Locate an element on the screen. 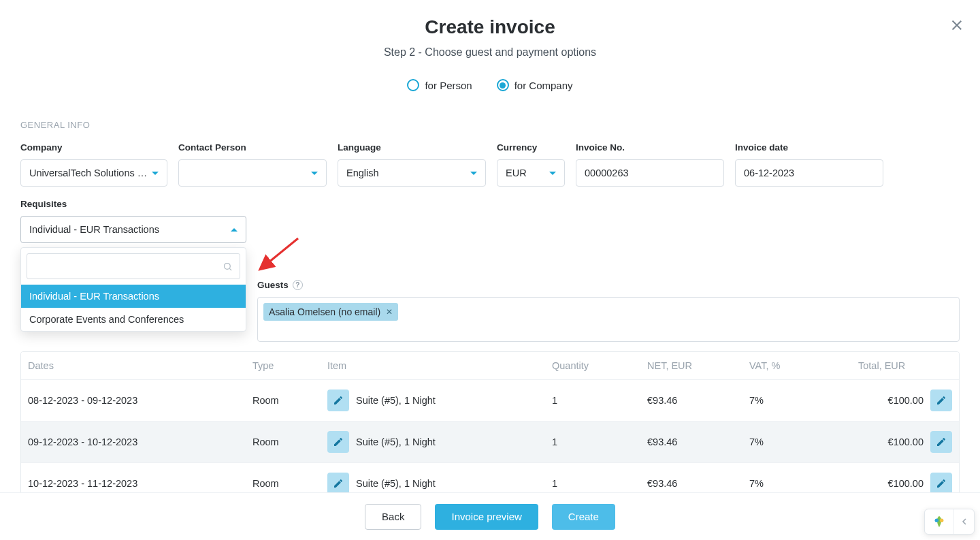 This screenshot has width=980, height=540. field-contact: Contact Person is located at coordinates (252, 165).